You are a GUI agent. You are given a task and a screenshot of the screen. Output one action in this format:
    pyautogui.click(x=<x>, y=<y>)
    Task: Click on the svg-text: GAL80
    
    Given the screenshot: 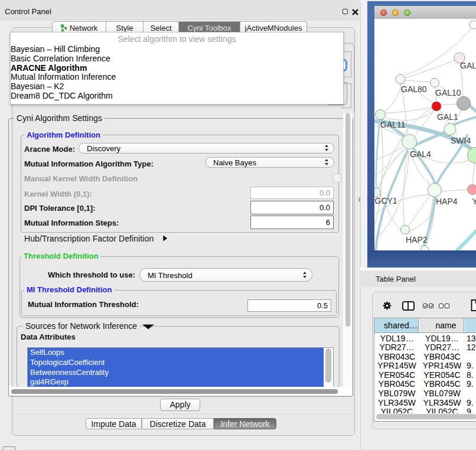 What is the action you would take?
    pyautogui.click(x=414, y=89)
    